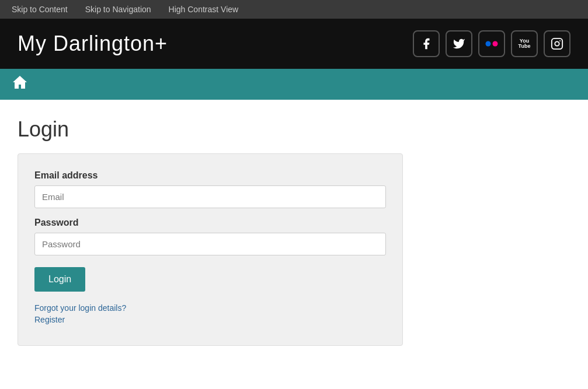  Describe the element at coordinates (204, 9) in the screenshot. I see `high-contrast-link: High Contrast View` at that location.